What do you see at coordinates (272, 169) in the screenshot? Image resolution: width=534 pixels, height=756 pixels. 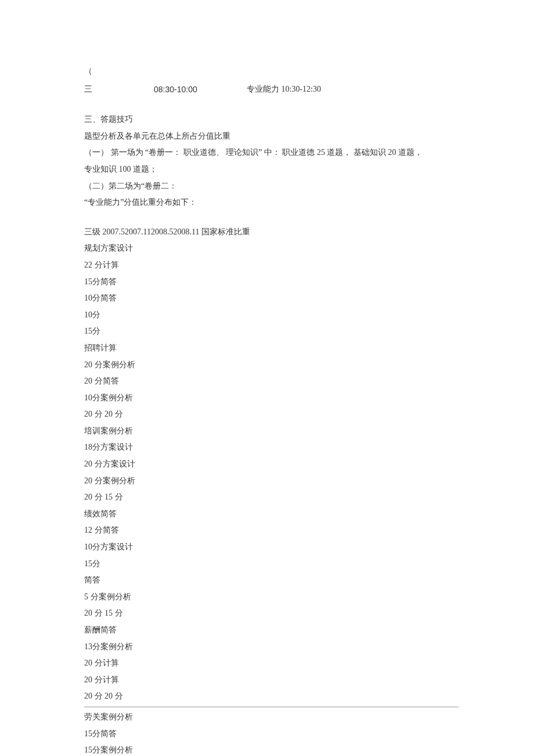 I see `body-text: 专业知识 100 道题；` at bounding box center [272, 169].